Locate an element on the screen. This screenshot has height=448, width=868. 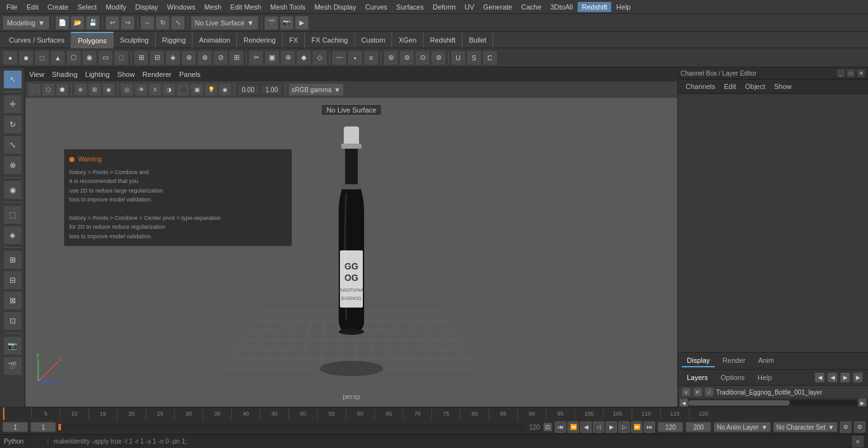
menu-deform: Deform is located at coordinates (444, 7).